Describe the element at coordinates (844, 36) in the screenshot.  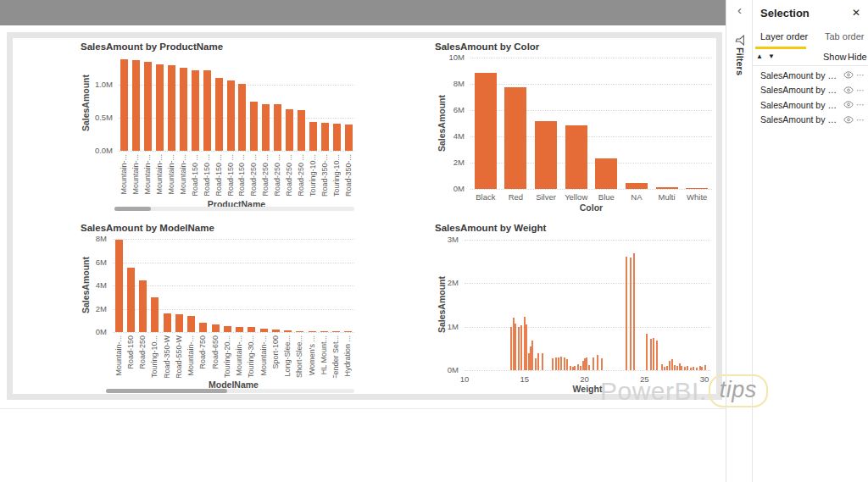
I see `tab-tab-order: Tab order` at that location.